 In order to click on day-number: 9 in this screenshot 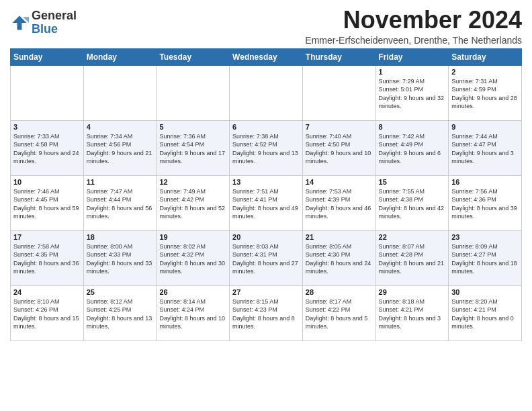, I will do `click(485, 127)`.